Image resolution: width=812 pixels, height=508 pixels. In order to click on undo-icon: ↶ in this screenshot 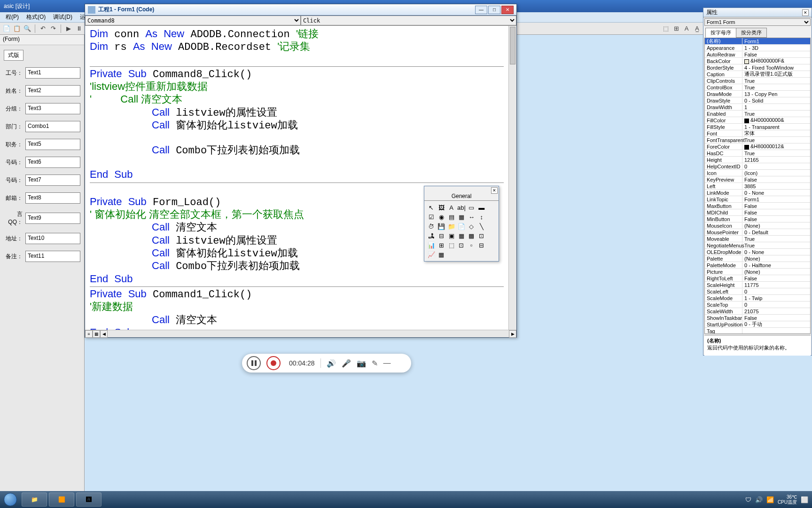, I will do `click(43, 29)`.